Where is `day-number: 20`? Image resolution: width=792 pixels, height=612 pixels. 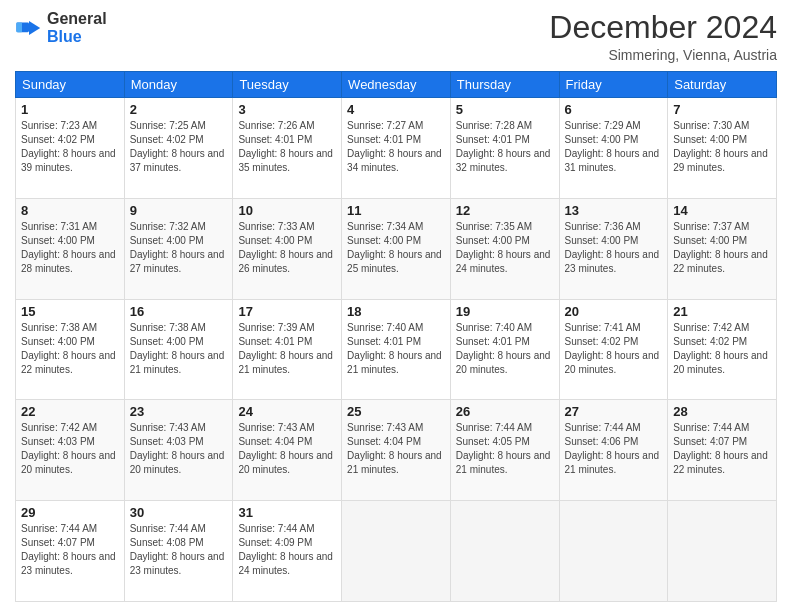 day-number: 20 is located at coordinates (614, 312).